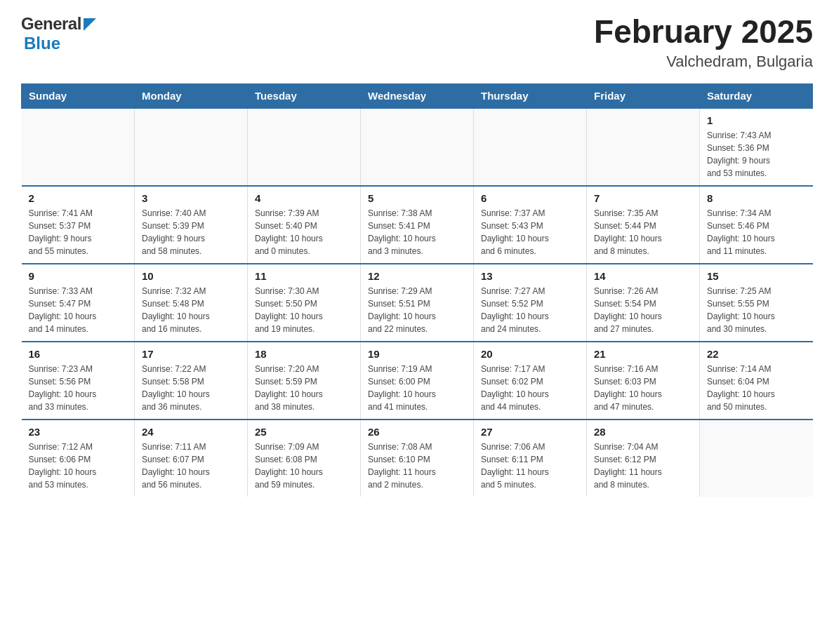 The image size is (834, 644). I want to click on week-row-2: 2Sunrise: 7:41 AMSunset: 5:37 PMDaylight…, so click(417, 224).